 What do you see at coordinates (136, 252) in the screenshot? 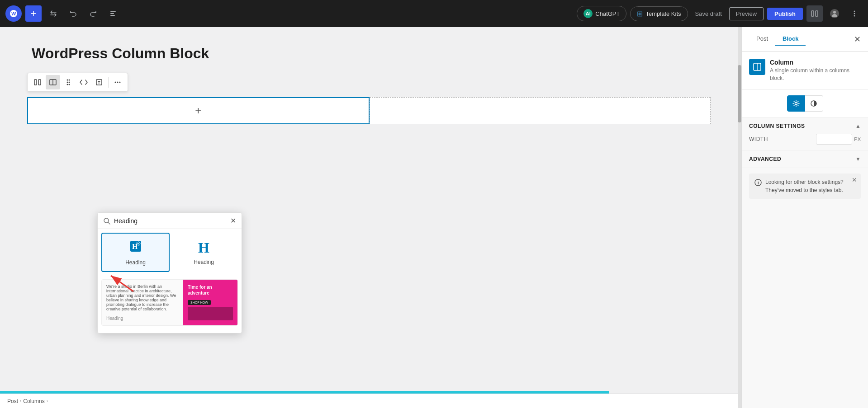
I see `inserter-block-heading-1: H Heading` at bounding box center [136, 252].